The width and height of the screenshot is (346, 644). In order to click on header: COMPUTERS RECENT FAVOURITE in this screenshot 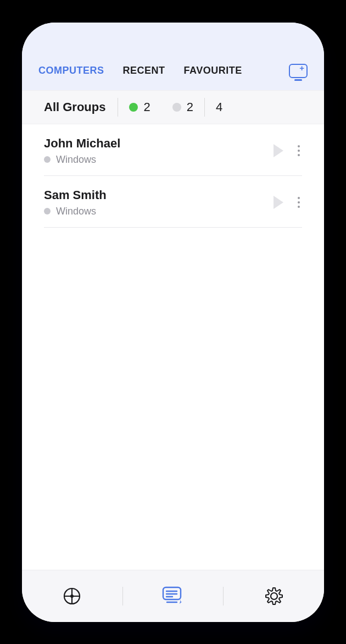, I will do `click(173, 56)`.